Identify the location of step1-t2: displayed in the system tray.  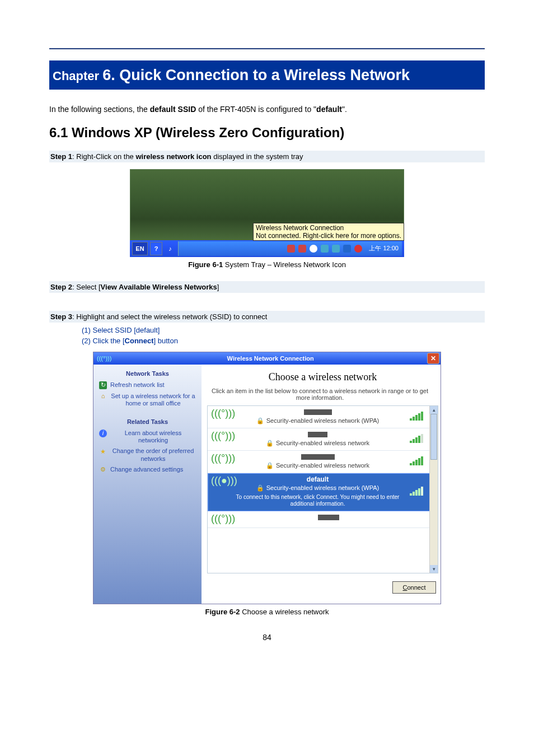
(257, 157).